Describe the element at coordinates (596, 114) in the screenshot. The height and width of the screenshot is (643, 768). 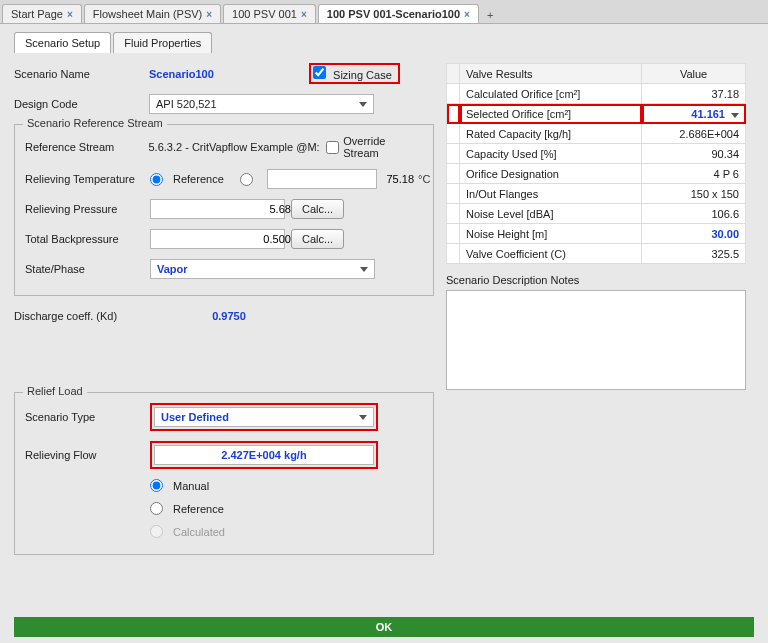
I see `table-row: Selected Orifice [cm²]41.161` at that location.